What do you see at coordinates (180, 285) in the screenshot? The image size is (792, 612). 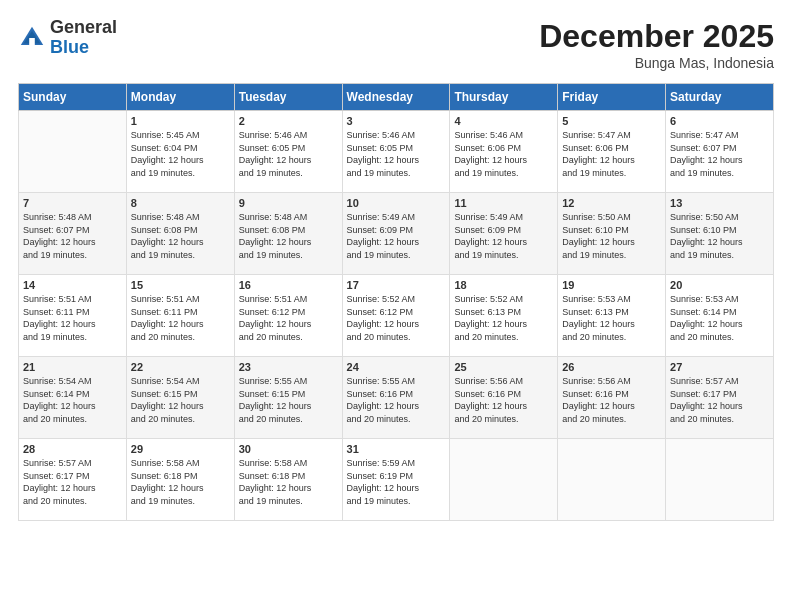 I see `day-number: 15` at bounding box center [180, 285].